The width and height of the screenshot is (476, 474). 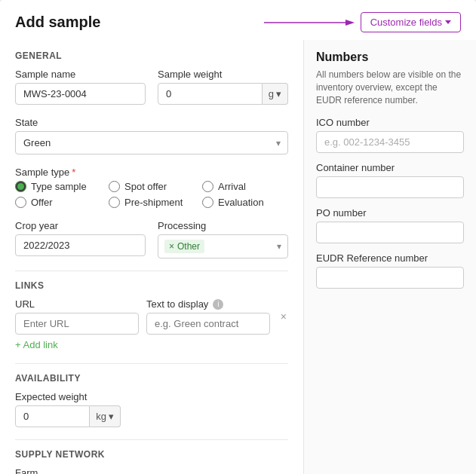 What do you see at coordinates (275, 93) in the screenshot?
I see `sample-weight-unit-button: g ▾` at bounding box center [275, 93].